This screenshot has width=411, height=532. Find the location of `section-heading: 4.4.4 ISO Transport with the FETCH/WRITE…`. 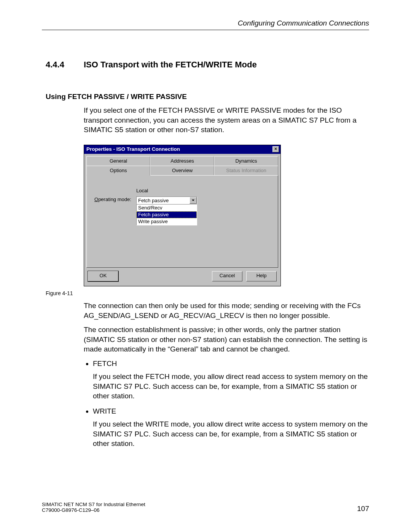

section-heading: 4.4.4 ISO Transport with the FETCH/WRITE… is located at coordinates (207, 65).